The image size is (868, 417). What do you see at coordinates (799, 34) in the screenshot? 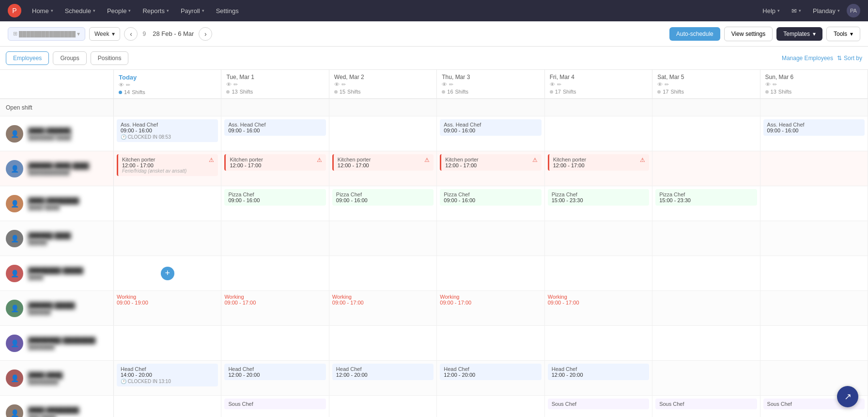
I see `templates-button: Templates ▾` at bounding box center [799, 34].